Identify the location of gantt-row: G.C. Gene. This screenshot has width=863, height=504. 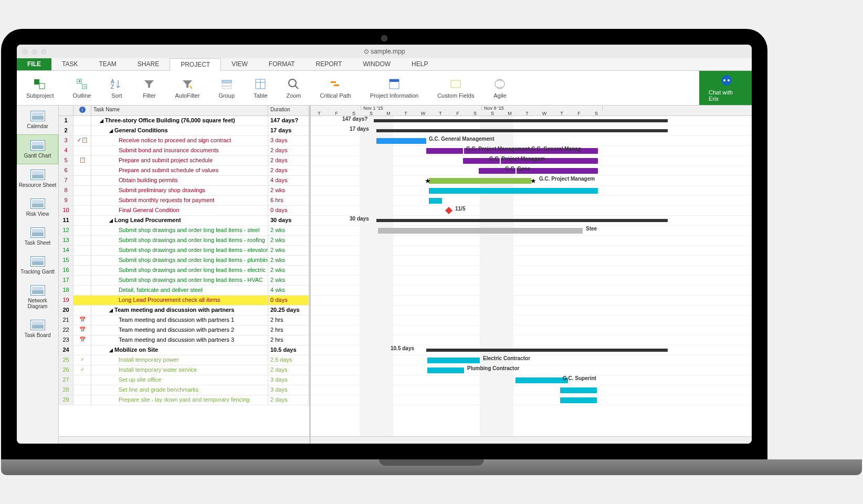
(531, 171).